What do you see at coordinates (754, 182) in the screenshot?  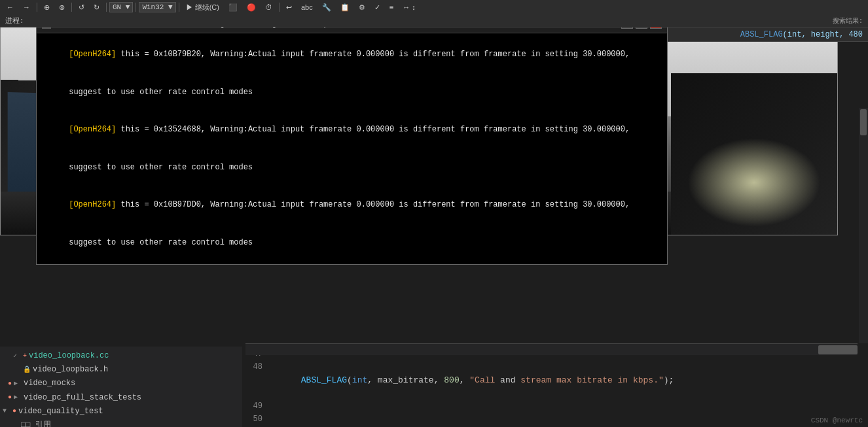 I see `remote-light-glow` at bounding box center [754, 182].